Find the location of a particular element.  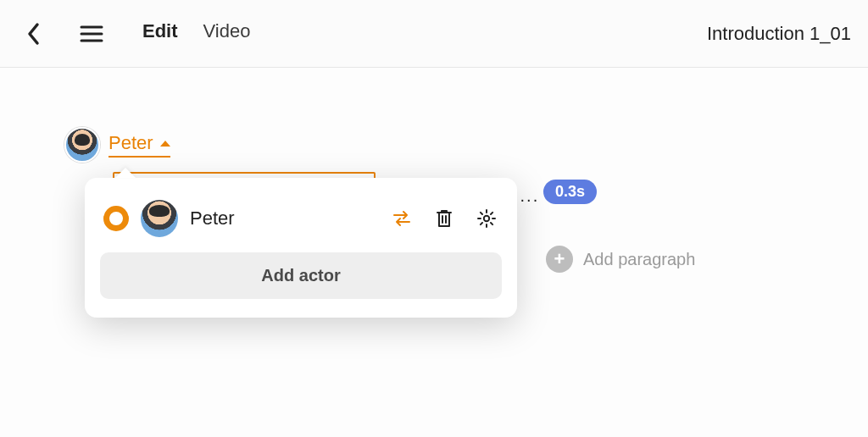

actor-name-label: Peter is located at coordinates (131, 143).